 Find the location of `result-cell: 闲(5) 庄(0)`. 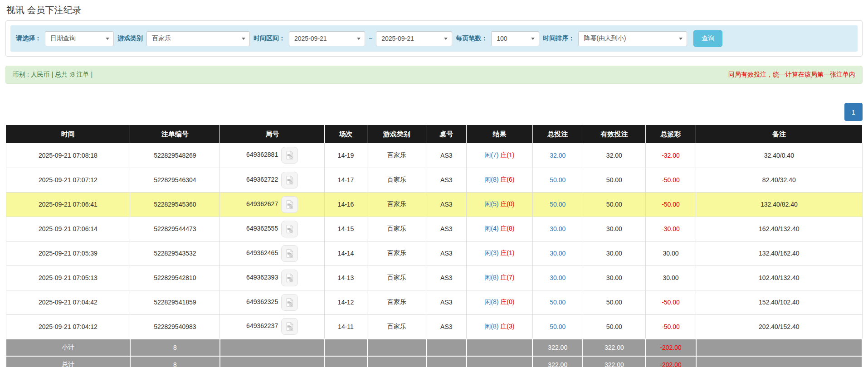

result-cell: 闲(5) 庄(0) is located at coordinates (500, 204).